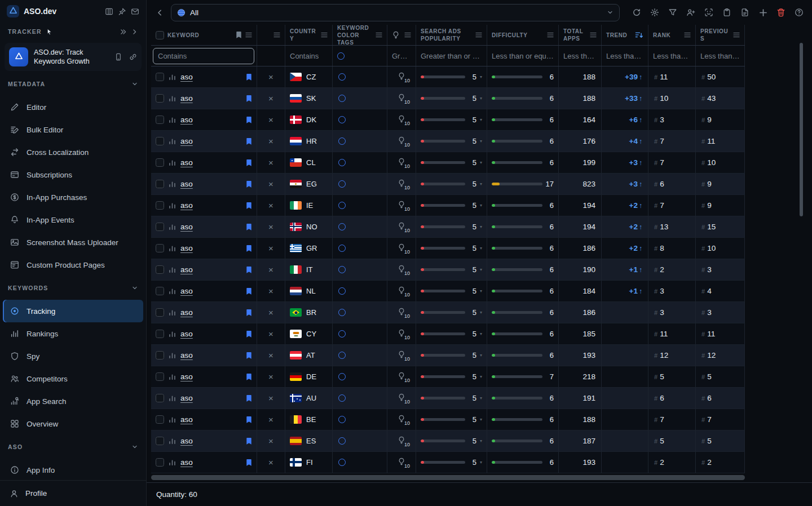 The image size is (812, 506). What do you see at coordinates (160, 35) in the screenshot?
I see `select-all-checkbox` at bounding box center [160, 35].